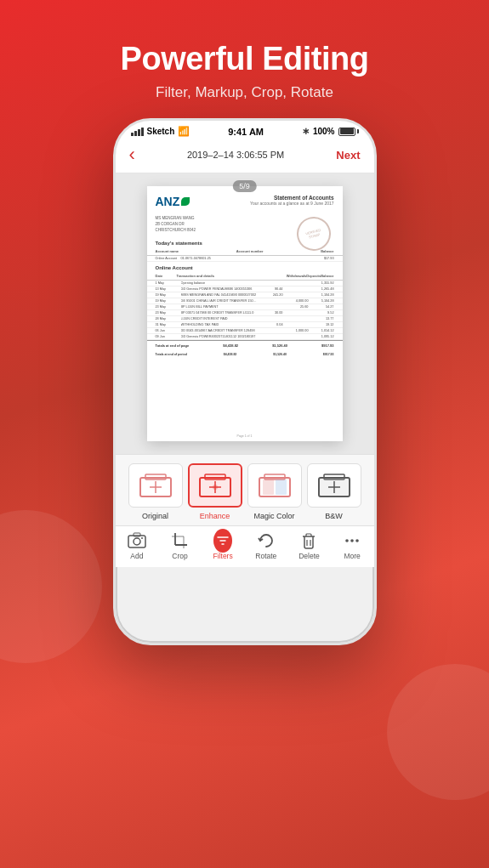  I want to click on toolbar-item-rotate: Rotate, so click(266, 546).